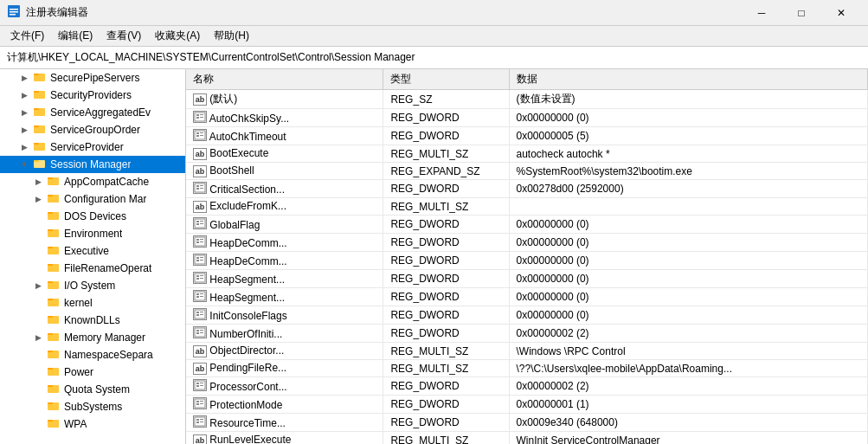 The height and width of the screenshot is (444, 868). What do you see at coordinates (93, 286) in the screenshot?
I see `tree-item-iosystem: ▶ I/O System` at bounding box center [93, 286].